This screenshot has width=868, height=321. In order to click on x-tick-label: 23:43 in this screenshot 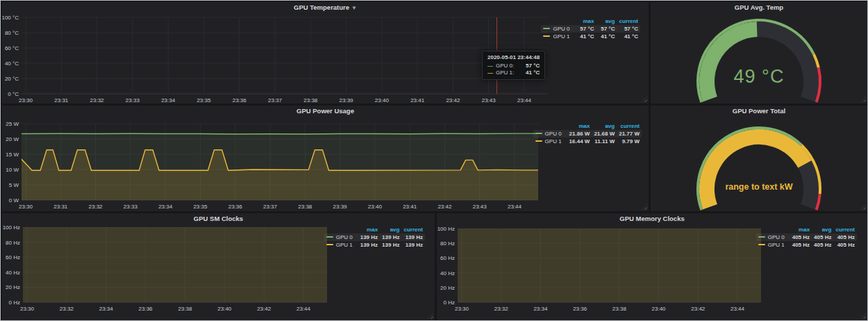, I will do `click(481, 207)`.